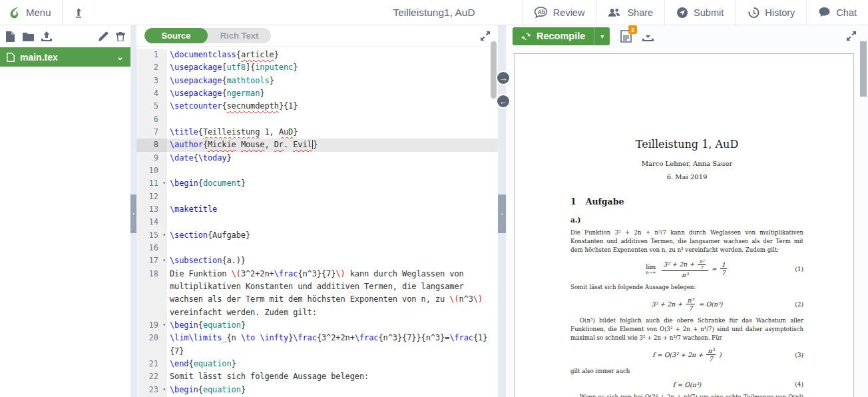 The image size is (868, 397). What do you see at coordinates (47, 36) in the screenshot?
I see `upload-file-button` at bounding box center [47, 36].